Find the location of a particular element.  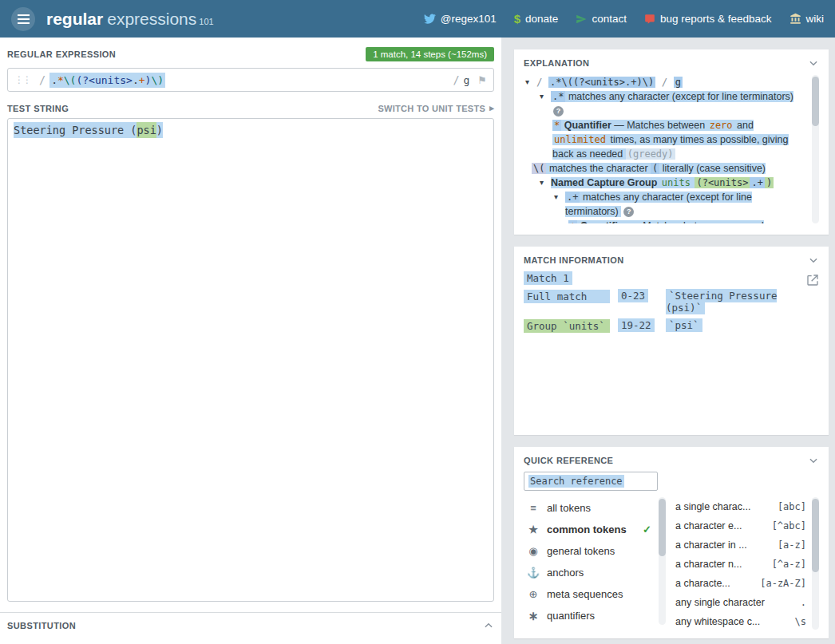

explanation-scrollbar is located at coordinates (816, 149).